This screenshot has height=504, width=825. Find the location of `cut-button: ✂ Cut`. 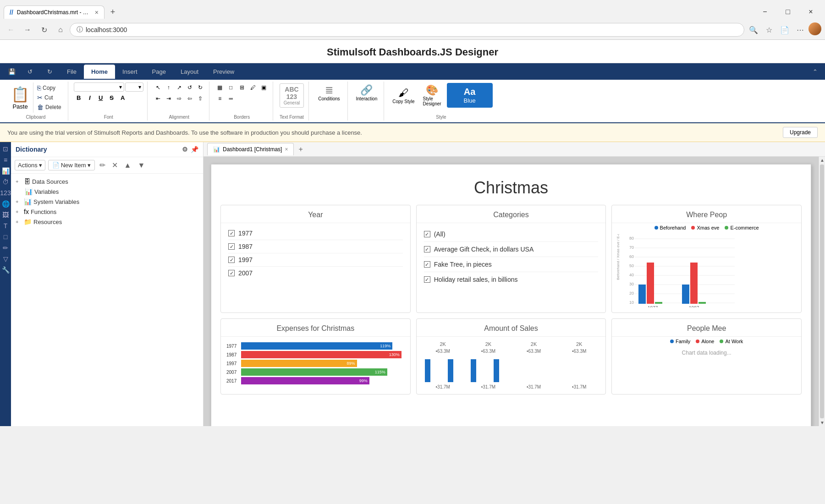

cut-button: ✂ Cut is located at coordinates (50, 98).